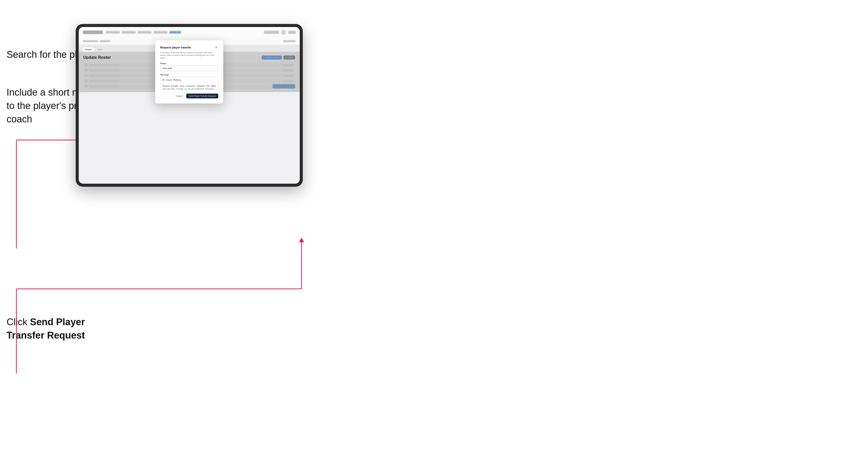 The image size is (868, 467). Describe the element at coordinates (18, 322) in the screenshot. I see `annotation-click-prefix: Click` at that location.